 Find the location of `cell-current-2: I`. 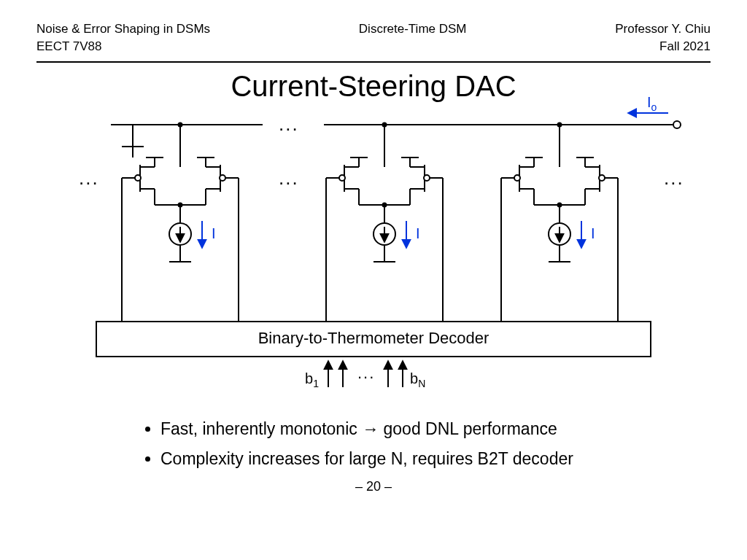

cell-current-2: I is located at coordinates (418, 233).